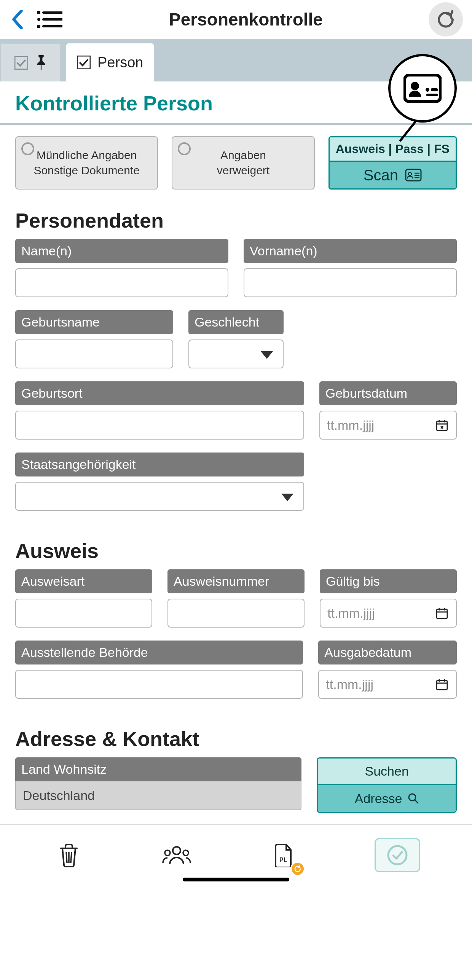 Image resolution: width=472 pixels, height=980 pixels. I want to click on id-card-button, so click(423, 88).